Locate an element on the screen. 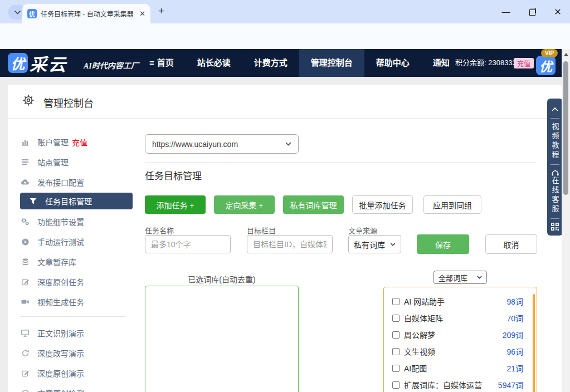 Image resolution: width=570 pixels, height=392 pixels. section-title: 任务目标管理 is located at coordinates (173, 175).